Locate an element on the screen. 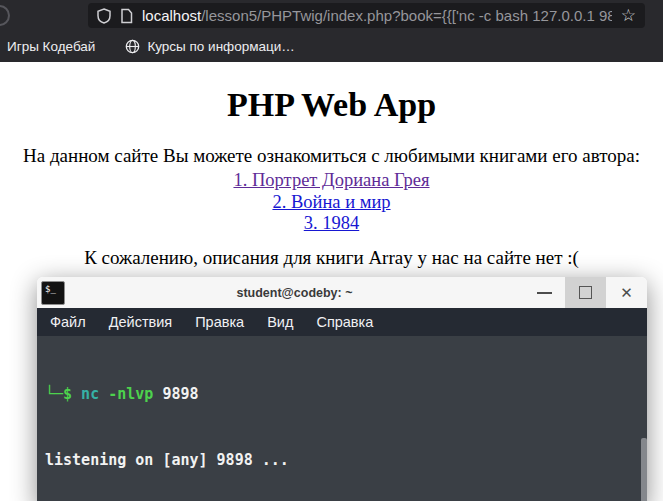  page-title: PHP Web App is located at coordinates (332, 93).